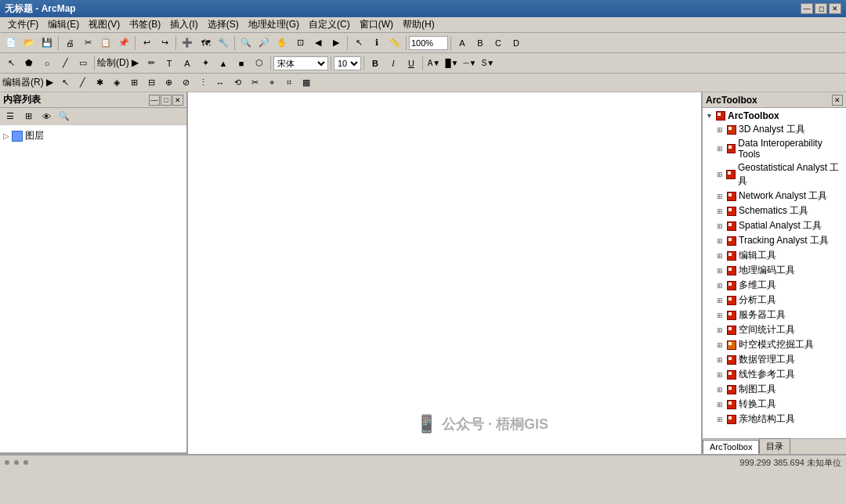 The width and height of the screenshot is (846, 504). What do you see at coordinates (151, 63) in the screenshot?
I see `draw-tool-1: ✏` at bounding box center [151, 63].